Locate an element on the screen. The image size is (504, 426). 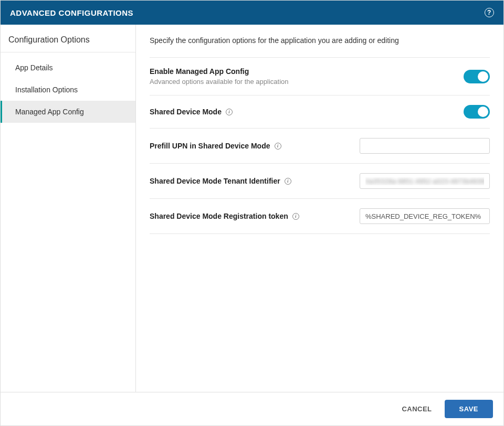
main-description: Specify the configuration options for th… is located at coordinates (320, 47).